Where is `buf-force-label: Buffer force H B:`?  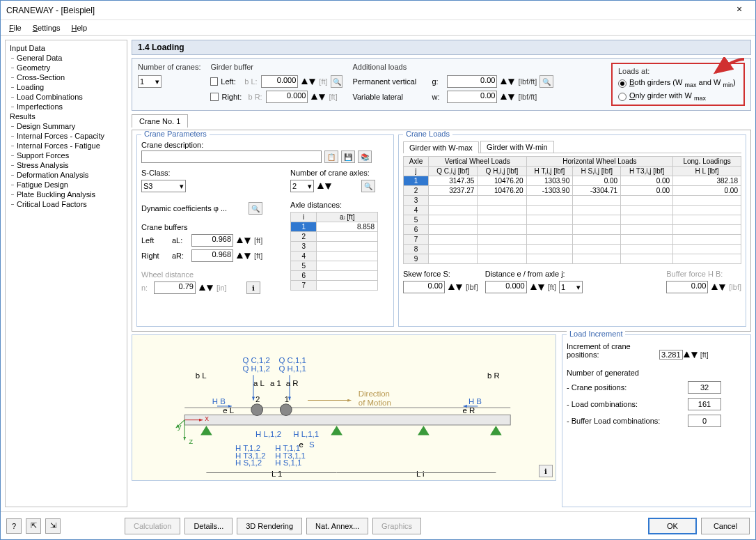
buf-force-label: Buffer force H B: is located at coordinates (704, 274).